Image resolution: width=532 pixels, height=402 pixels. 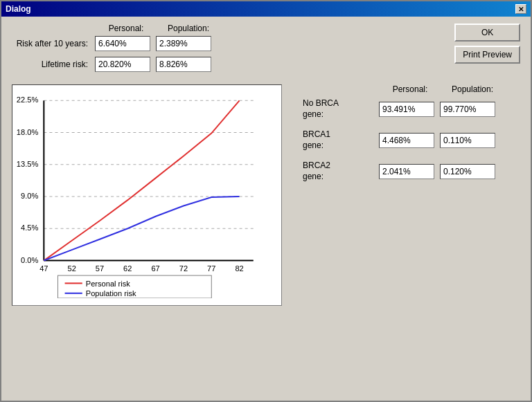 I want to click on brca2-row: BRCA2gene:, so click(x=411, y=172).